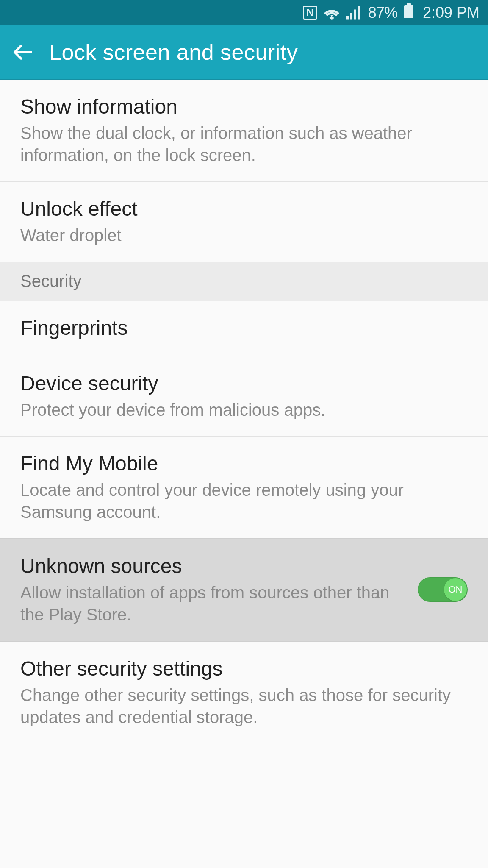  What do you see at coordinates (213, 604) in the screenshot?
I see `item-subtitle: Allow installation of apps from sources …` at bounding box center [213, 604].